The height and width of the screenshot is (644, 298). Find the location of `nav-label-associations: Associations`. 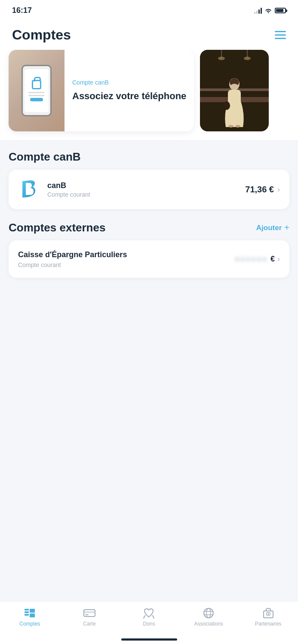

nav-label-associations: Associations is located at coordinates (208, 624).